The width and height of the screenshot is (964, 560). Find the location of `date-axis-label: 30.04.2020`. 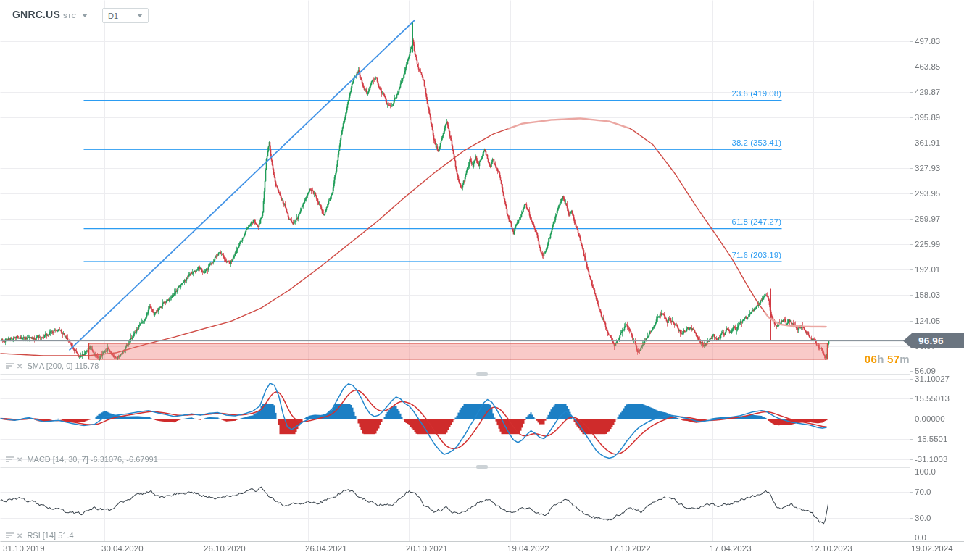

date-axis-label: 30.04.2020 is located at coordinates (122, 548).